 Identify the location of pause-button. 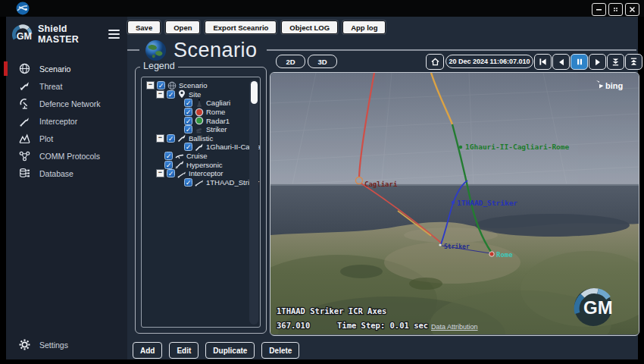
(579, 62).